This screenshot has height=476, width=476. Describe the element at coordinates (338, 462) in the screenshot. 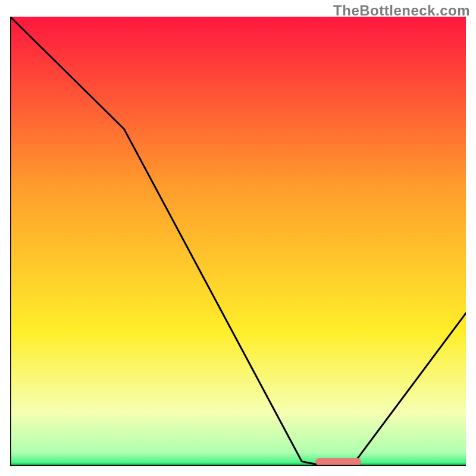

I see `optimal-range-marker` at that location.